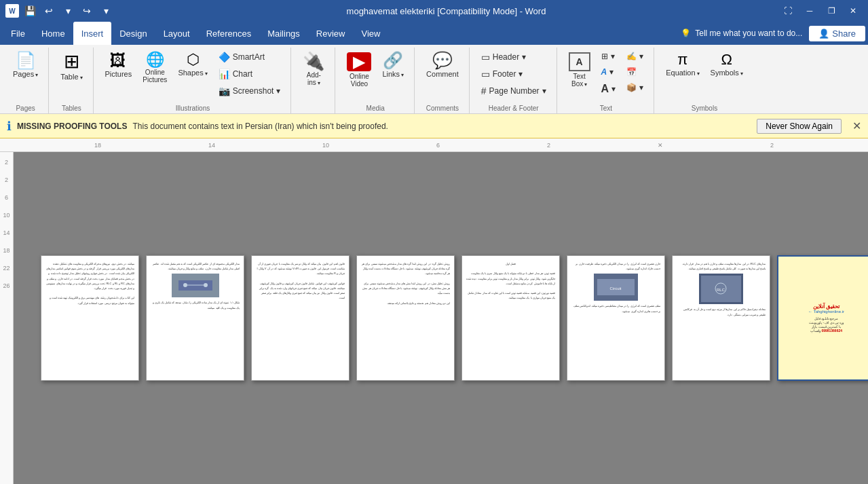 The image size is (868, 484). Describe the element at coordinates (704, 109) in the screenshot. I see `symbols-group-label: Symbols` at that location.